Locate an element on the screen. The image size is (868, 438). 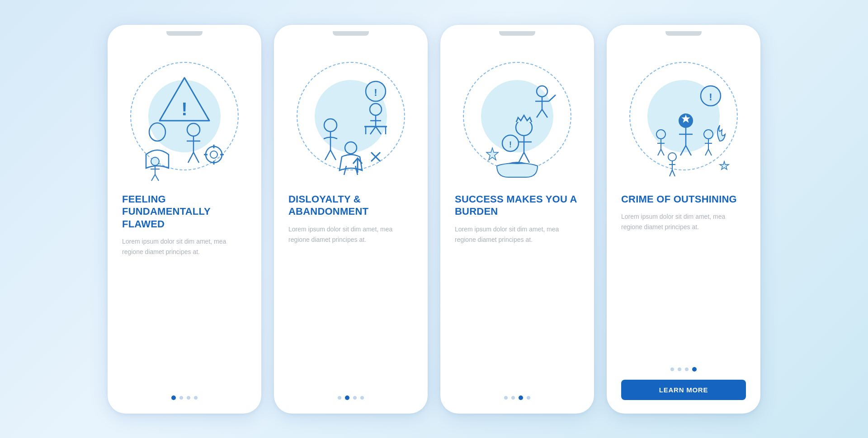
card-3-body: Lorem ipsum dolor sit dim amet, mea regi… is located at coordinates (517, 231).